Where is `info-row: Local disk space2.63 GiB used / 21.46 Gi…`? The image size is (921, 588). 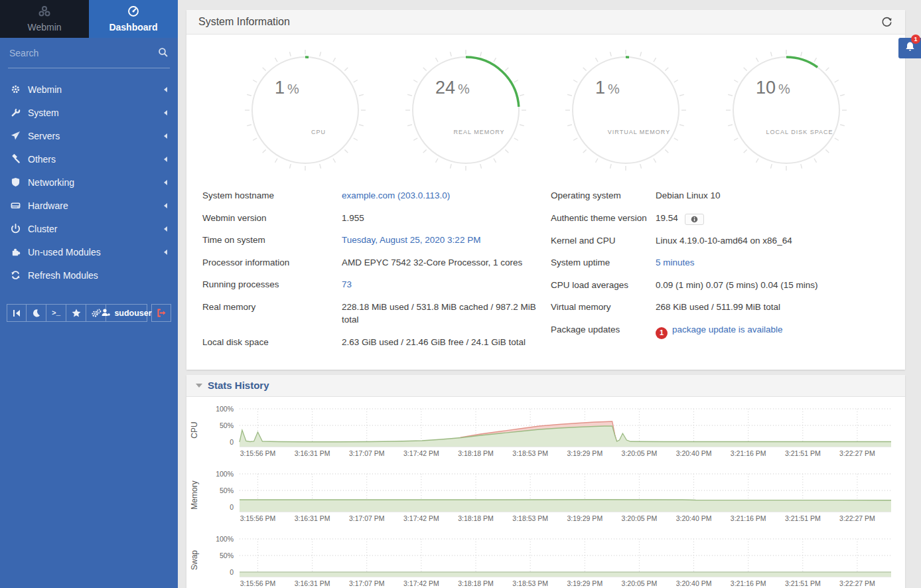 info-row: Local disk space2.63 GiB used / 21.46 Gi… is located at coordinates (369, 342).